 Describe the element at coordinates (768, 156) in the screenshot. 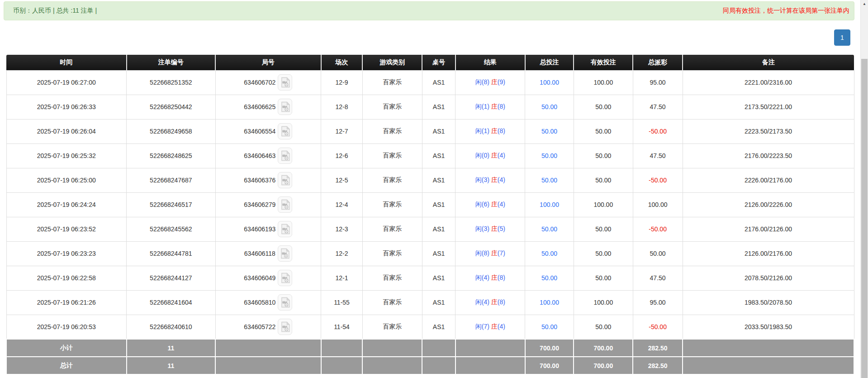

I see `cell-remark: 2176.00/2223.50` at that location.